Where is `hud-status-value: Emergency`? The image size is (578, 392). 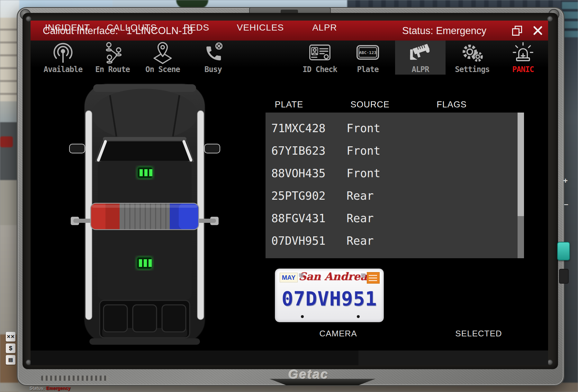 hud-status-value: Emergency is located at coordinates (58, 388).